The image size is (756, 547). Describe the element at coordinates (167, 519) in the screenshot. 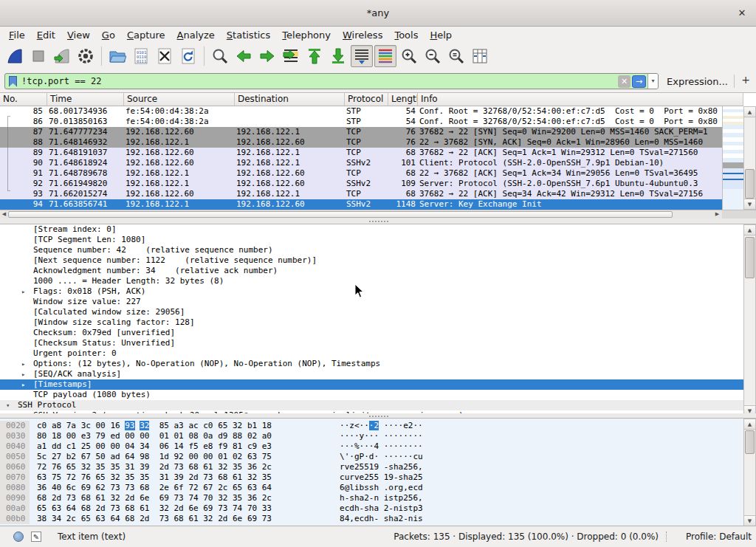

I see `hex-bytes: 38 34 2c 65 63 64 68 2d 73 68 61 32 2d 6…` at that location.